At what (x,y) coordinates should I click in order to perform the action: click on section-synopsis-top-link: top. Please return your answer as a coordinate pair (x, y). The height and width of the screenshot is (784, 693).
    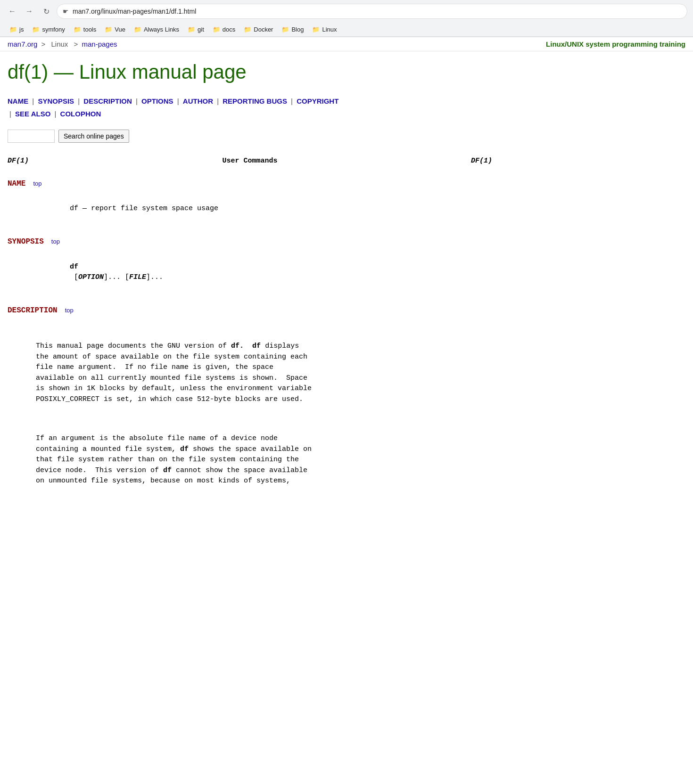
    Looking at the image, I should click on (56, 242).